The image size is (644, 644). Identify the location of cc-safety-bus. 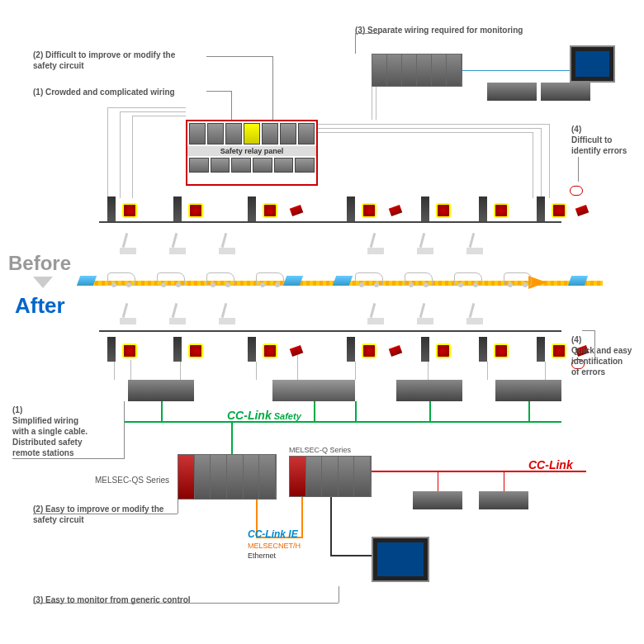
(343, 422).